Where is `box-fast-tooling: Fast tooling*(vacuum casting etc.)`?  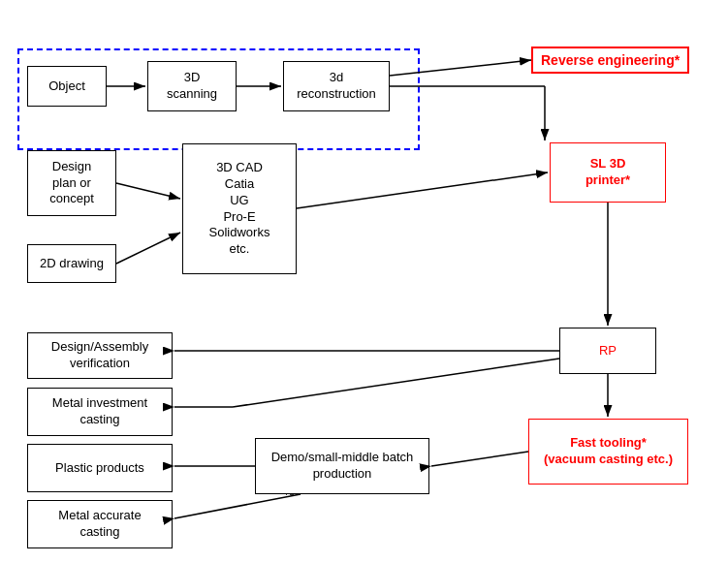
box-fast-tooling: Fast tooling*(vacuum casting etc.) is located at coordinates (609, 452).